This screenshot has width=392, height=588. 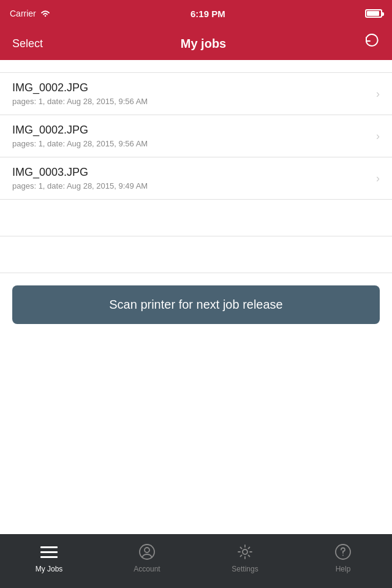 I want to click on status-bar-right, so click(x=374, y=13).